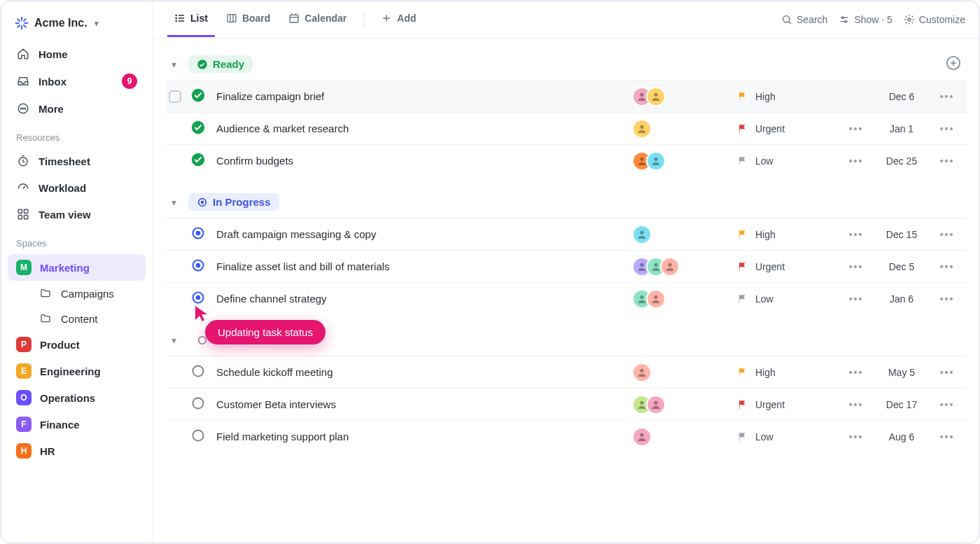  I want to click on status-chip-todo: To Do, so click(219, 340).